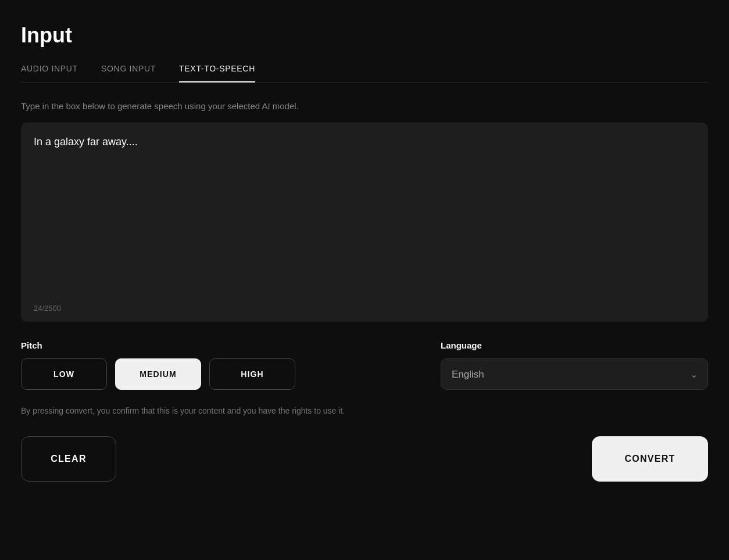  What do you see at coordinates (217, 73) in the screenshot?
I see `tab-text-to-speech: TEXT-TO-SPEECH` at bounding box center [217, 73].